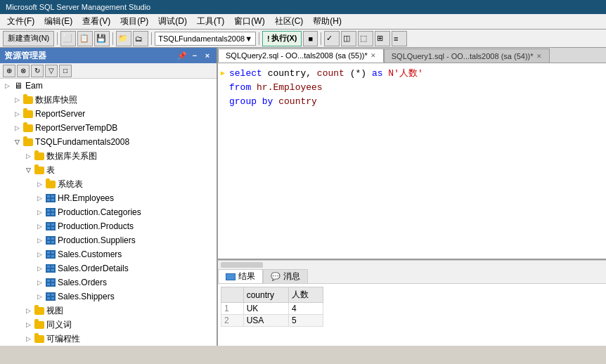 Image resolution: width=606 pixels, height=364 pixels. Describe the element at coordinates (108, 254) in the screenshot. I see `tree-sales-customers: ▷ Sales.Customers` at that location.